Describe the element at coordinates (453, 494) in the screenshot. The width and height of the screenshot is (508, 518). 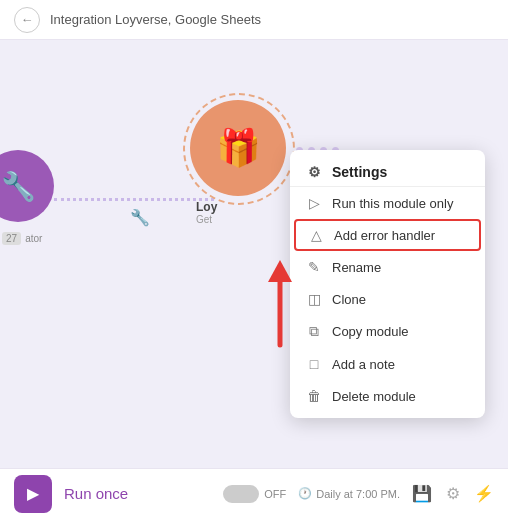
I see `bottom-icons: 💾 ⚙ ⚡` at that location.